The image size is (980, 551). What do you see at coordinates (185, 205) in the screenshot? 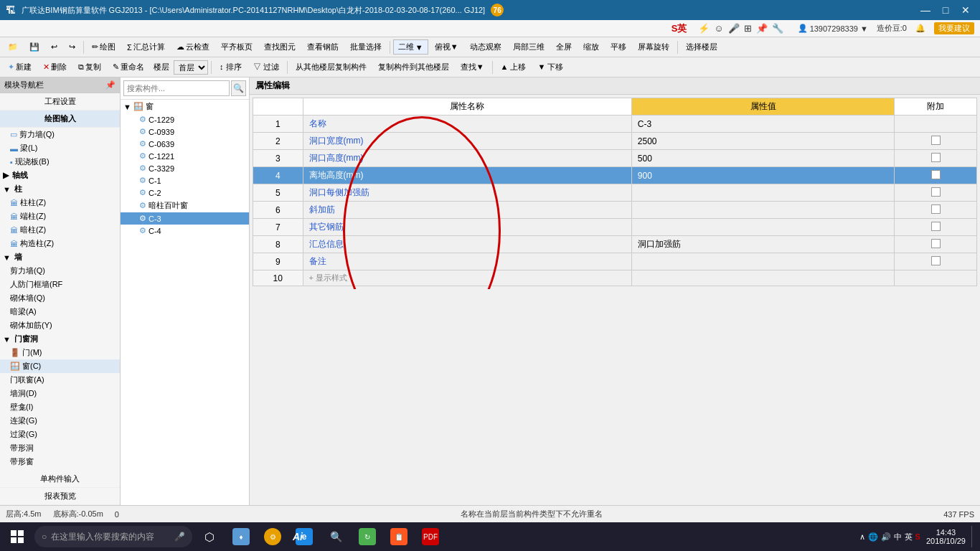
I see `tree-item-C-3百叶窗: ⚙暗柱百叶窗` at bounding box center [185, 205].